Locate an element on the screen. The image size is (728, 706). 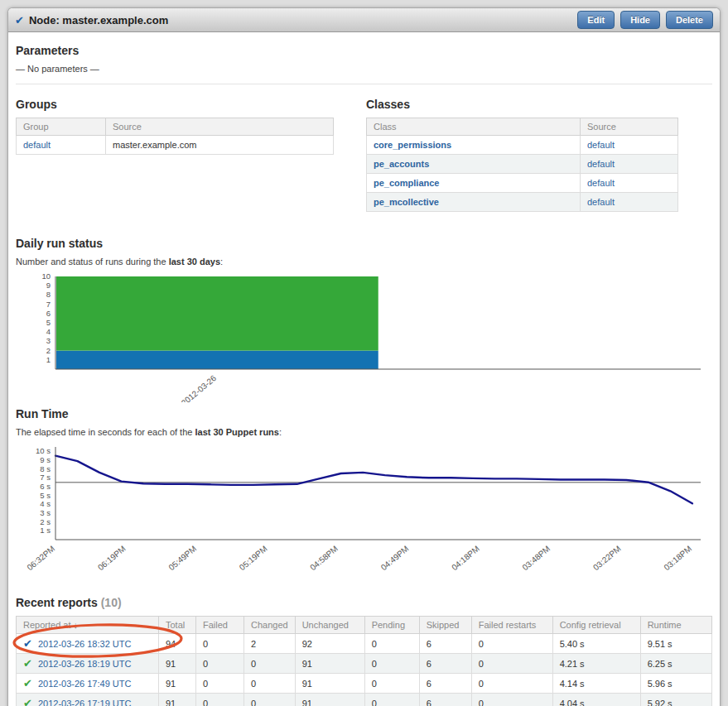
daily-run-status-description: Number and status of runs during the las… is located at coordinates (364, 262).